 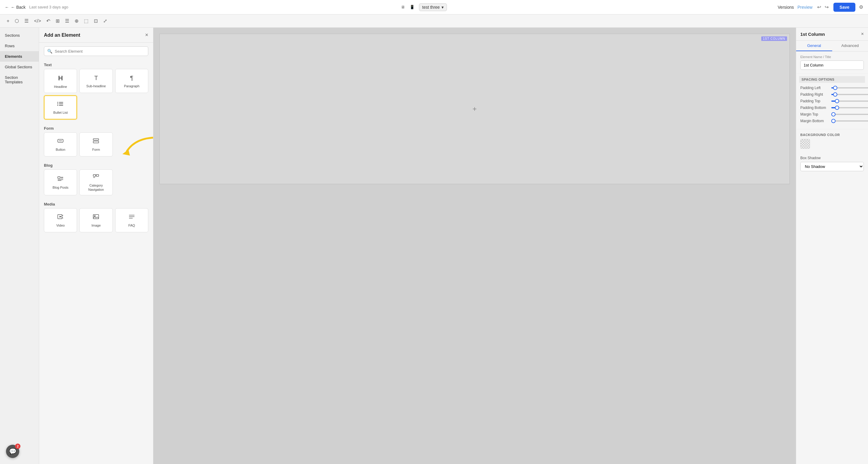 What do you see at coordinates (434, 21) in the screenshot?
I see `toolbar: + ⬡ ☰ </> ↶ ⊞ ☰ ⊕ ⬚ ⊡ ⤢` at bounding box center [434, 21].